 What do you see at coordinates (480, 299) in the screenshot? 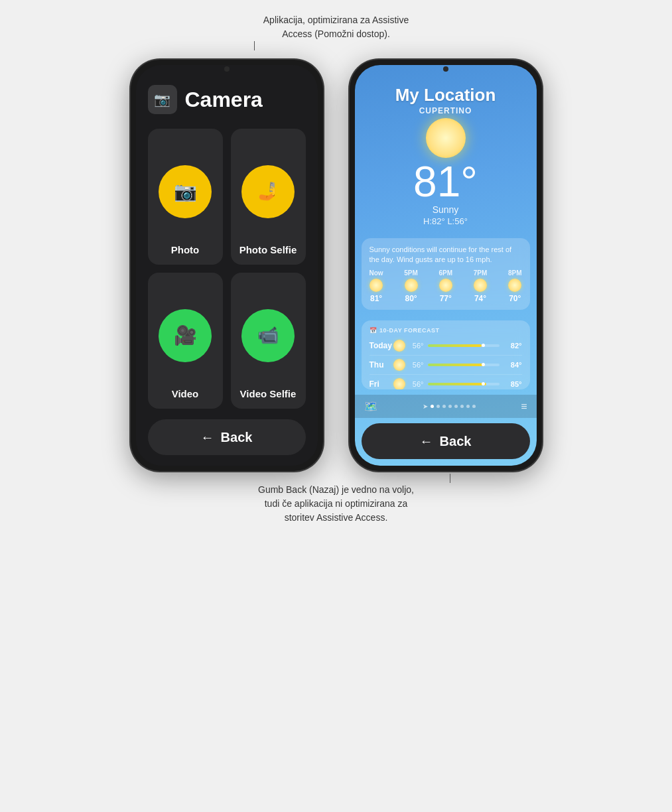
I see `hourly-temp-3: 74°` at bounding box center [480, 299].